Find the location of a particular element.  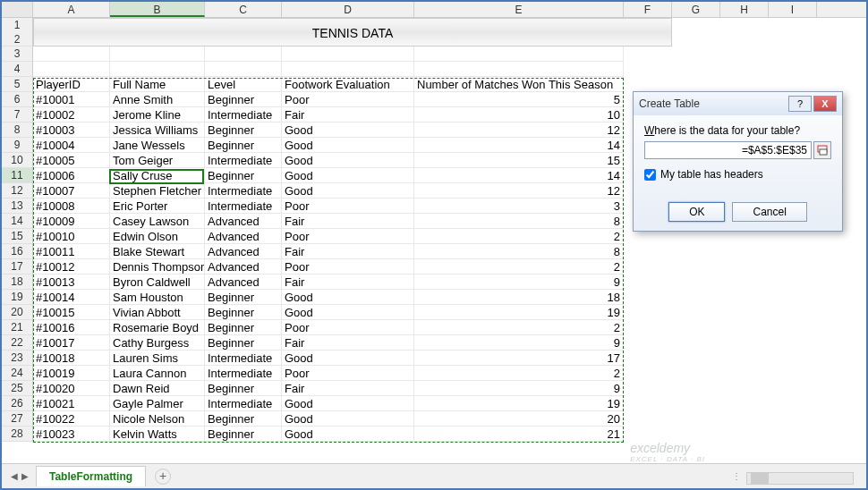

cell-playerid: #10005 is located at coordinates (72, 161).